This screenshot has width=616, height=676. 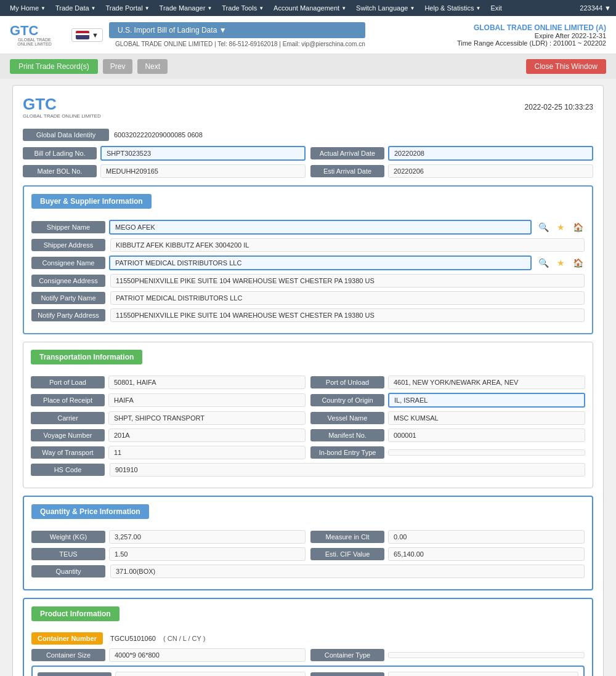 I want to click on db-contact-info: GLOBAL TRADE ONLINE LIMITED | Tel: 86-51…, so click(x=240, y=44).